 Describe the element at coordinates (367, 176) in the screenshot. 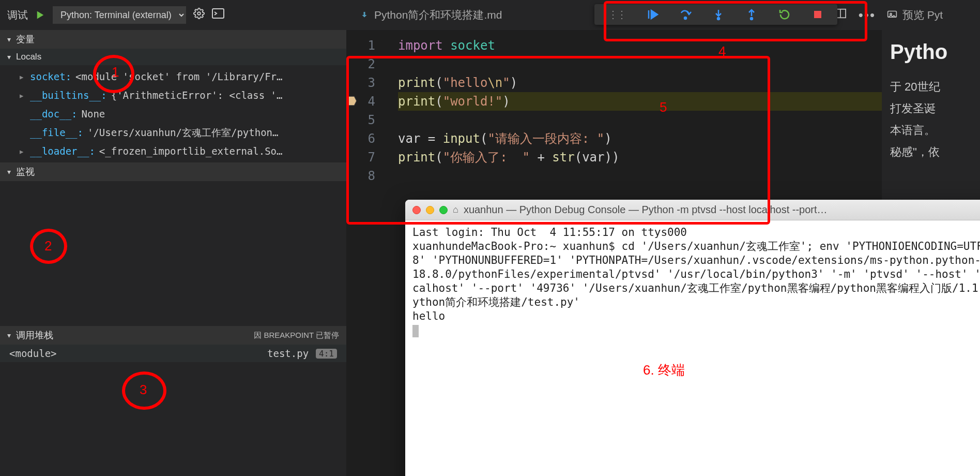

I see `line-number: 8` at that location.